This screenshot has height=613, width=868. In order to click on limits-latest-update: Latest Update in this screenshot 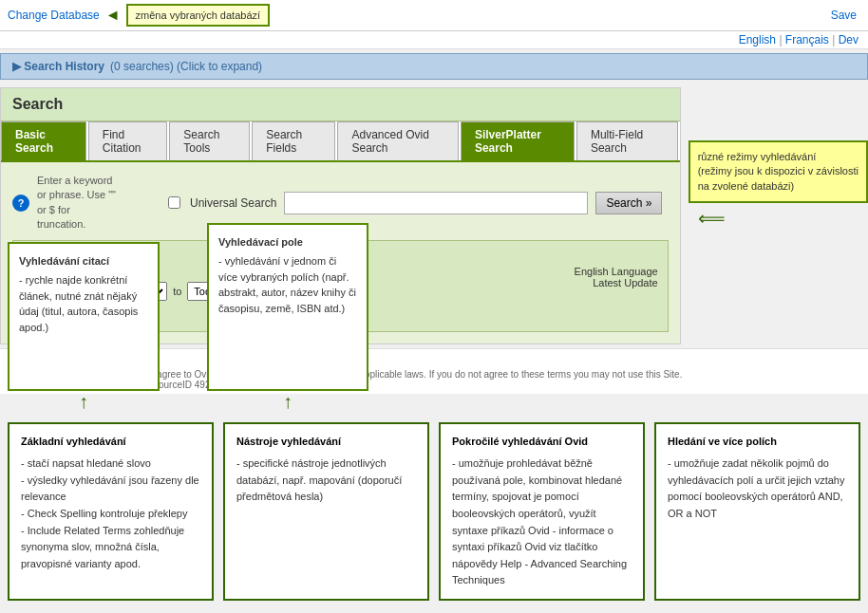, I will do `click(616, 283)`.